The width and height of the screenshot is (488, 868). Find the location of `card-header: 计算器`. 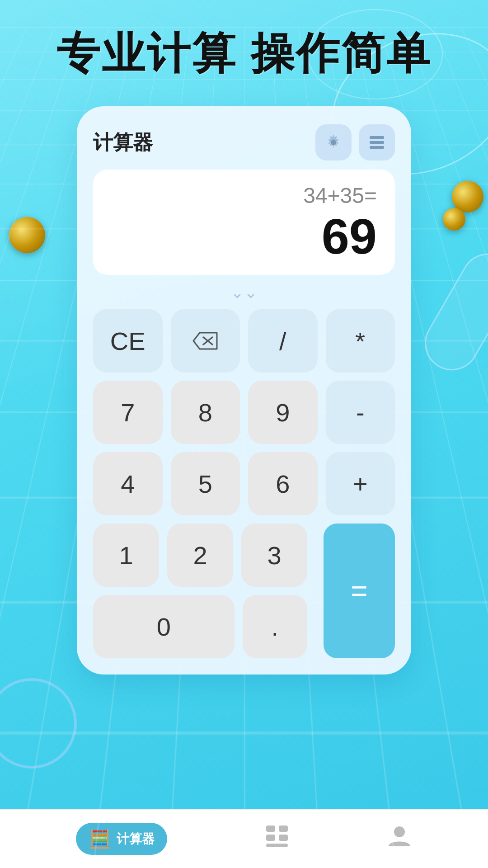

card-header: 计算器 is located at coordinates (244, 142).